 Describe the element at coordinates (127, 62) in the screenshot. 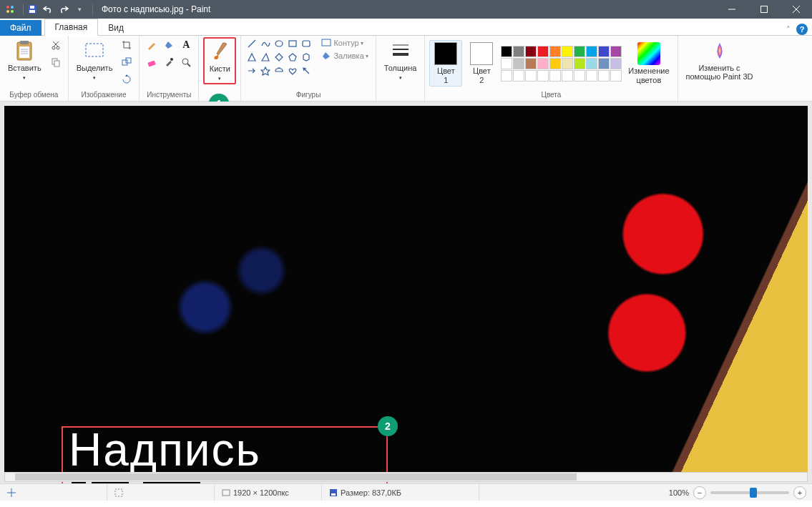

I see `resize-button` at that location.